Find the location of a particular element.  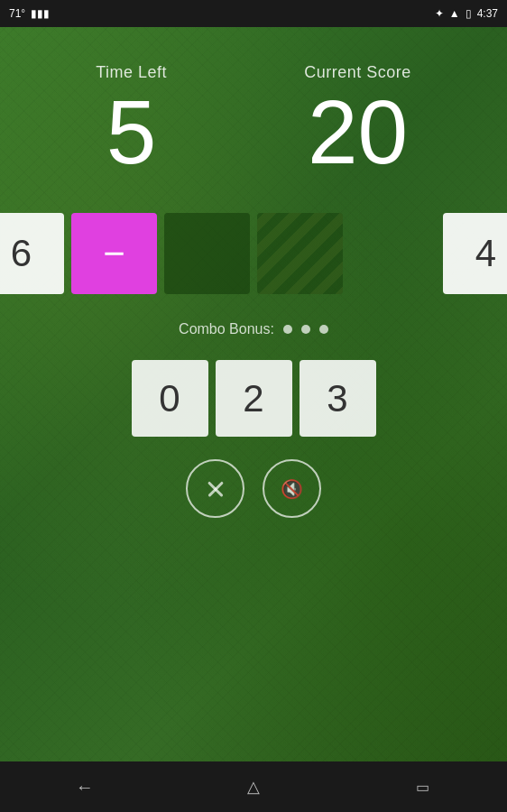

temperature: 71° is located at coordinates (17, 14).